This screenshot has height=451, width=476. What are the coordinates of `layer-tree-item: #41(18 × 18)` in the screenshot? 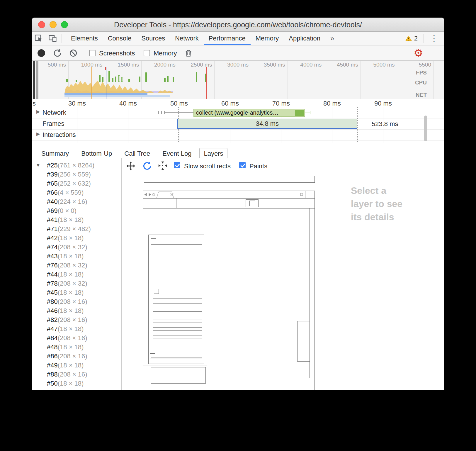 It's located at (76, 220).